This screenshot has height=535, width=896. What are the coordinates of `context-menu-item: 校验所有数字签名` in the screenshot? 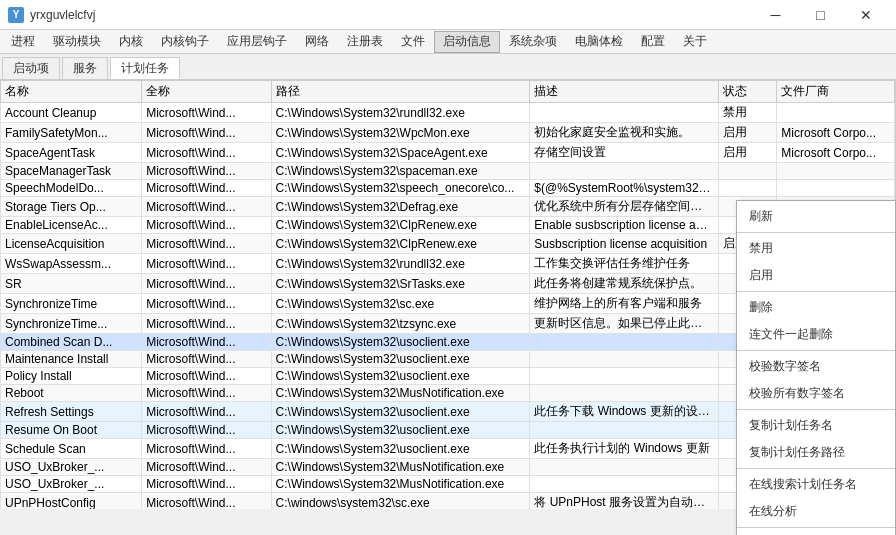 It's located at (816, 394).